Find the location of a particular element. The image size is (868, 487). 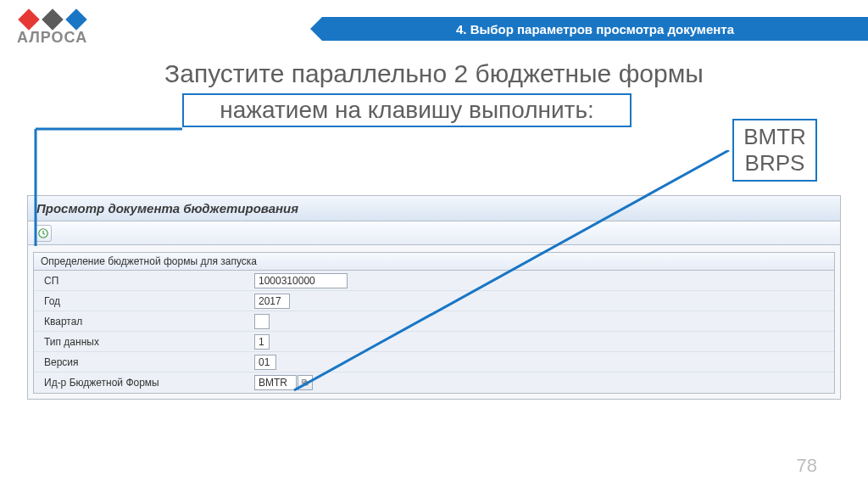

input-type is located at coordinates (262, 342).